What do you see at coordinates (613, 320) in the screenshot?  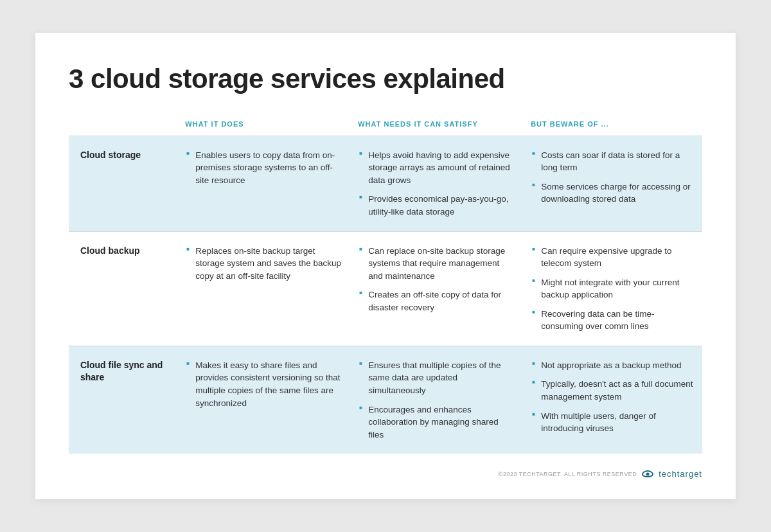 I see `bullet-item: Recovering data can be time-consuming ov…` at bounding box center [613, 320].